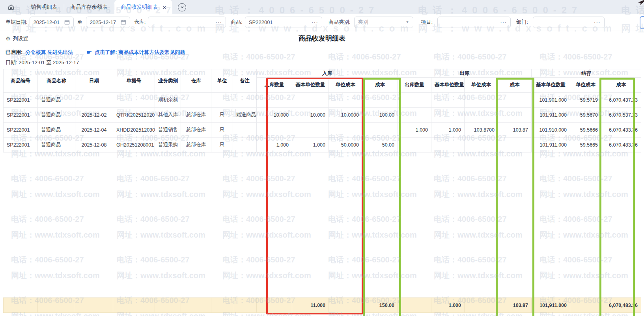  Describe the element at coordinates (261, 22) in the screenshot. I see `product-value: SP222001` at that location.